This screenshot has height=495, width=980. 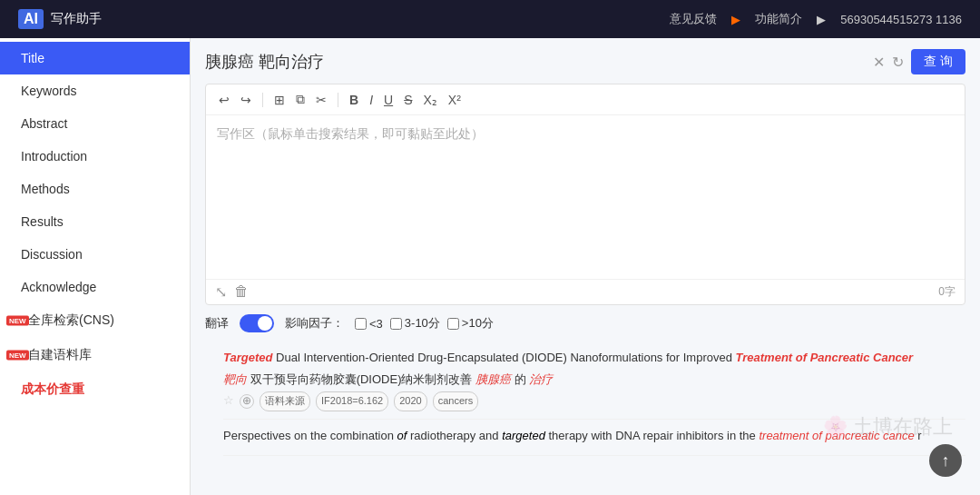 What do you see at coordinates (779, 19) in the screenshot?
I see `features-link: 功能简介` at bounding box center [779, 19].